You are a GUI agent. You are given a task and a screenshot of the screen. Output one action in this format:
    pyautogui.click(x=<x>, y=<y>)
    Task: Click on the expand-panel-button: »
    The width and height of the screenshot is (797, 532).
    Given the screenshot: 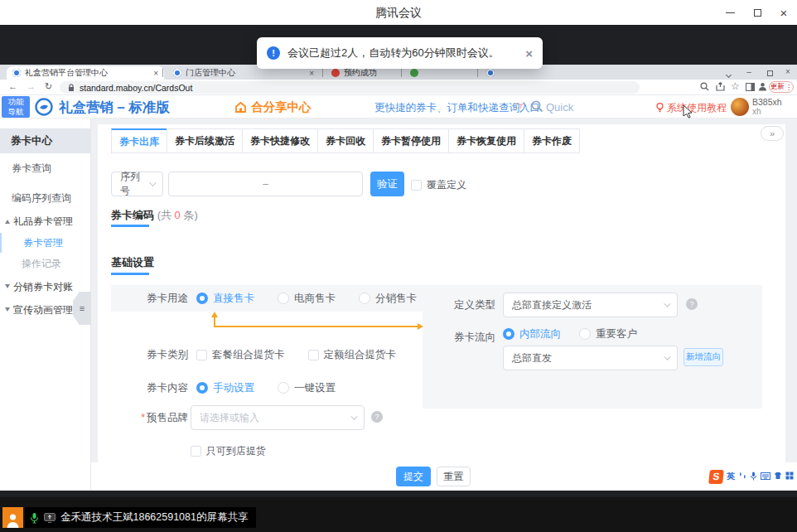 What is the action you would take?
    pyautogui.click(x=772, y=133)
    